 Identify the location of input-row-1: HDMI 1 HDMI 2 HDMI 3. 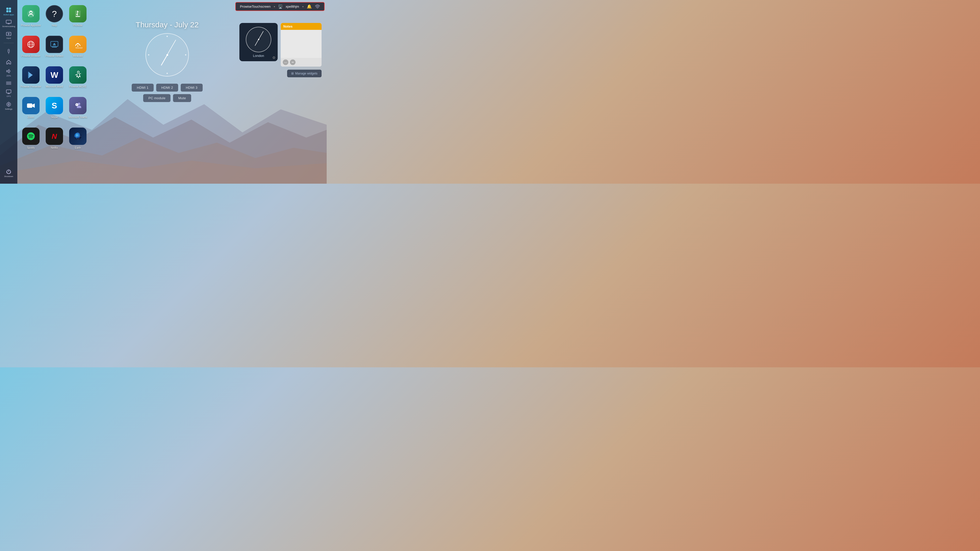
(167, 87).